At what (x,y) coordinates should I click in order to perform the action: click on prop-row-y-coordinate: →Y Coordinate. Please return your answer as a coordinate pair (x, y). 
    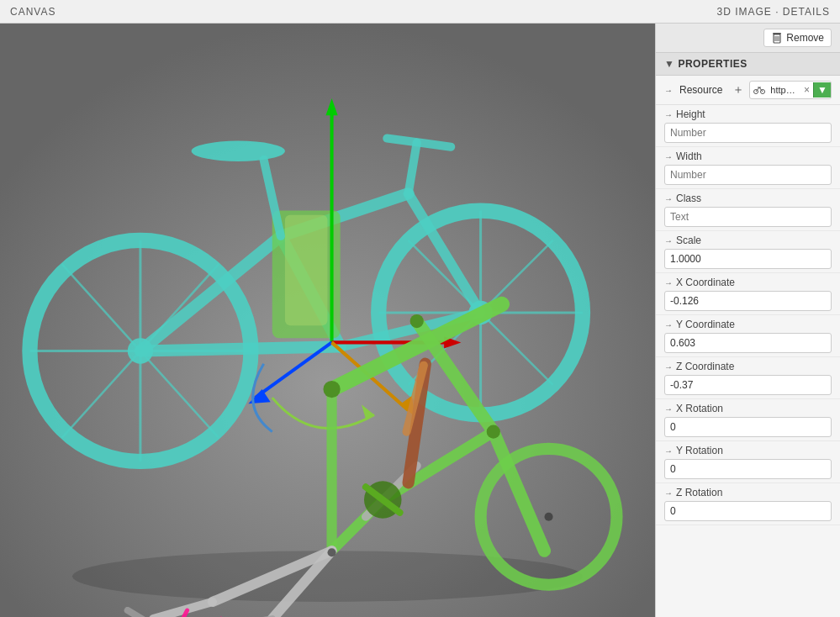
    Looking at the image, I should click on (748, 336).